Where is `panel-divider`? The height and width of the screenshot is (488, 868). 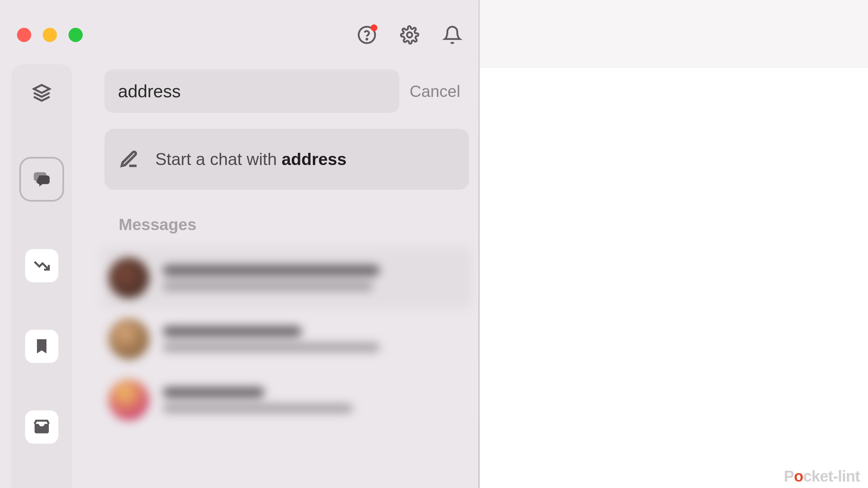 panel-divider is located at coordinates (479, 244).